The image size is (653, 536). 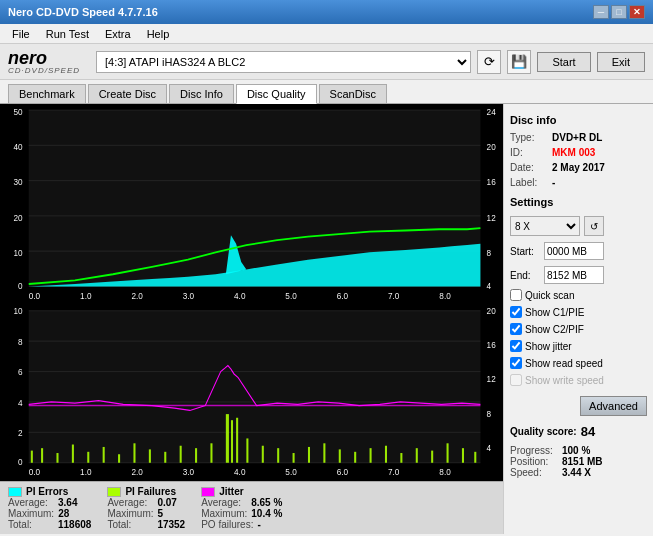 I want to click on tab-disc-quality: Disc Quality, so click(x=276, y=94).